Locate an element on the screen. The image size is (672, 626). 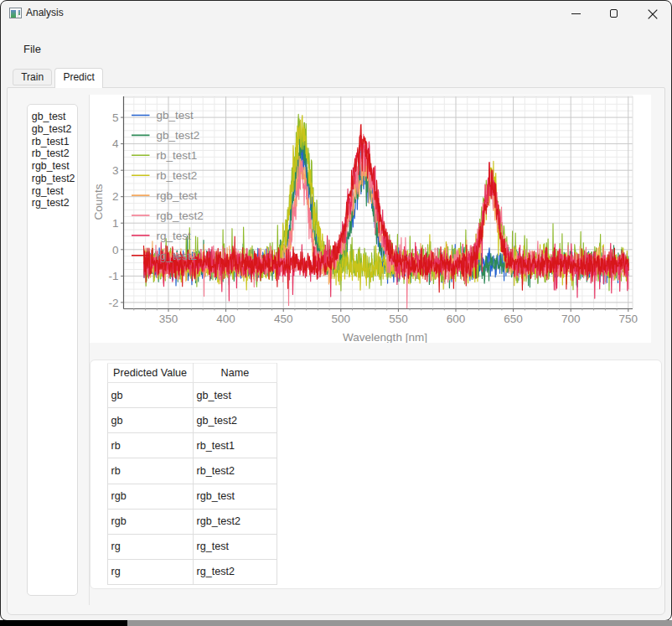
svg-text: -2 is located at coordinates (113, 303).